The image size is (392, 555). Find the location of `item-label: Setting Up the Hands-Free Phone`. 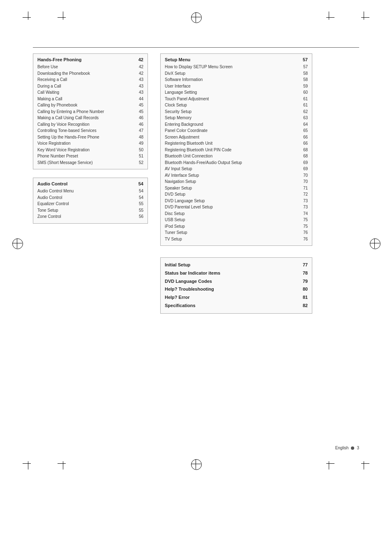

item-label: Setting Up the Hands-Free Phone is located at coordinates (86, 137).